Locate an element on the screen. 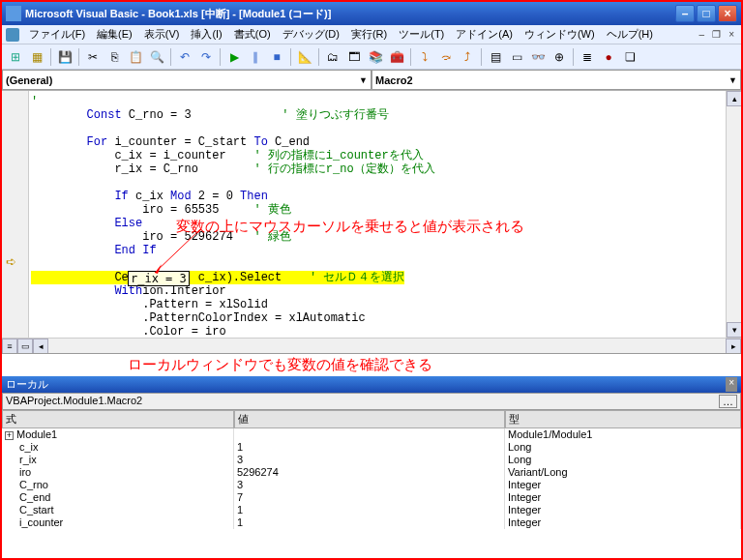 The width and height of the screenshot is (743, 560). scroll-up-icon: ▴ is located at coordinates (733, 99).